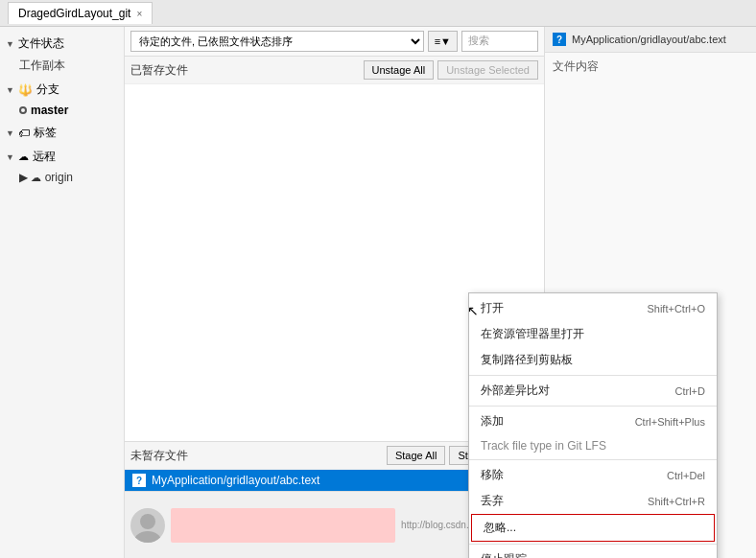  I want to click on toolbar: 待定的文件, 已依照文件状态排序 ≡▼ 搜索, so click(334, 42).